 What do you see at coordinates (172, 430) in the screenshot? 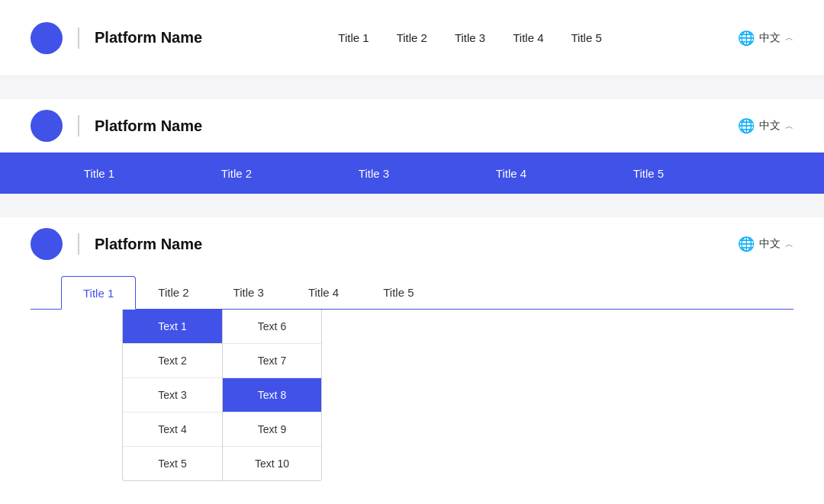
I see `dropdown-item-1-4: Text 4` at bounding box center [172, 430].